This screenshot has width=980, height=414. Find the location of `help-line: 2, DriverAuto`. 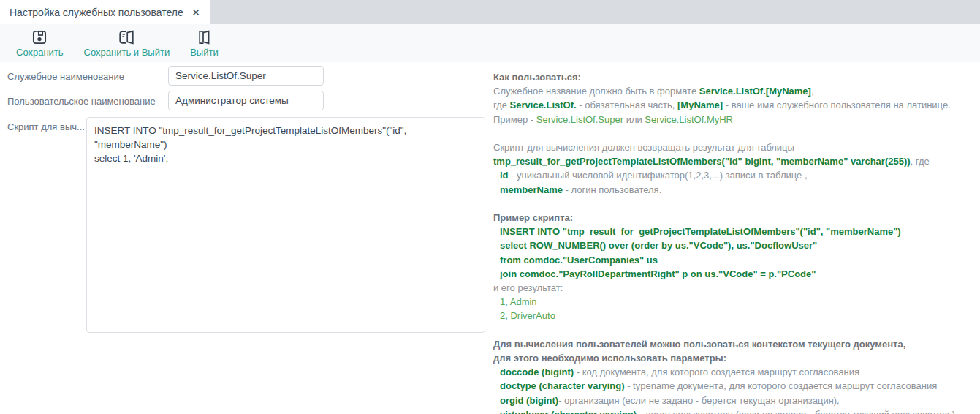

help-line: 2, DriverAuto is located at coordinates (735, 316).